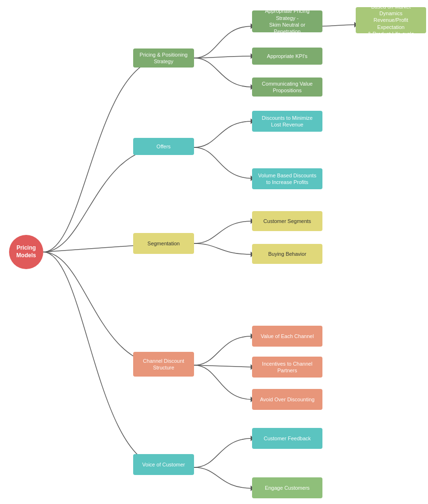 This screenshot has width=428, height=504. What do you see at coordinates (287, 122) in the screenshot?
I see `discounts-minimize-label: Discounts to MinimizeLost Revenue` at bounding box center [287, 122].